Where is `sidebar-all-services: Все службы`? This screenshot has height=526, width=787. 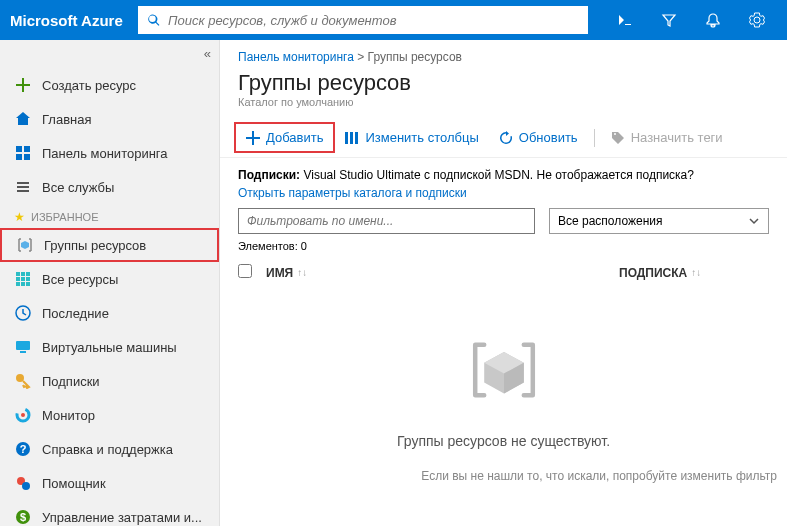 sidebar-all-services: Все службы is located at coordinates (110, 187).